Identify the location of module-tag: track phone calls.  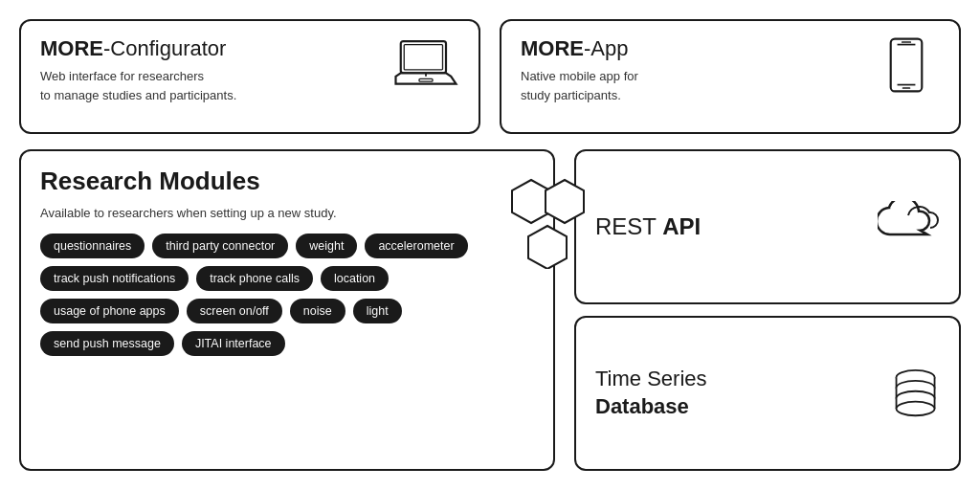
(255, 278).